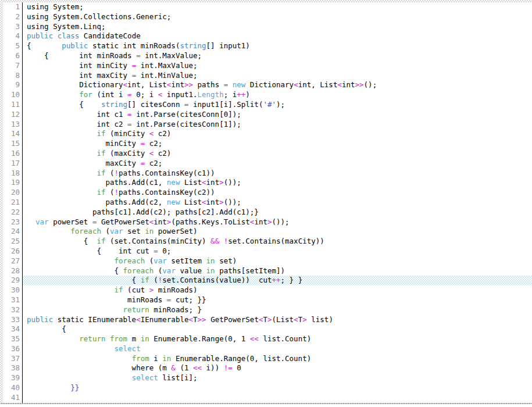 This screenshot has height=407, width=532. What do you see at coordinates (277, 349) in the screenshot?
I see `code-line-text: select` at bounding box center [277, 349].